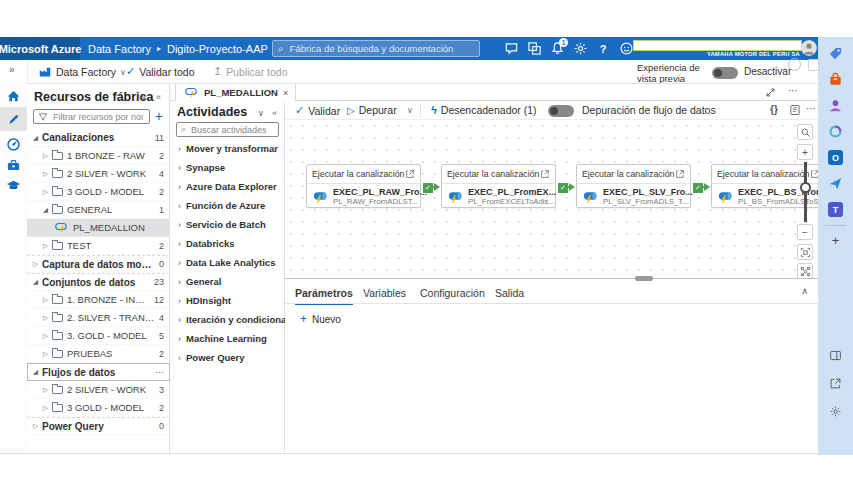 The image size is (853, 480). What do you see at coordinates (98, 156) in the screenshot?
I see `tree-item-1-bronze-raw: ▷1 BRONZE - RAW2` at bounding box center [98, 156].